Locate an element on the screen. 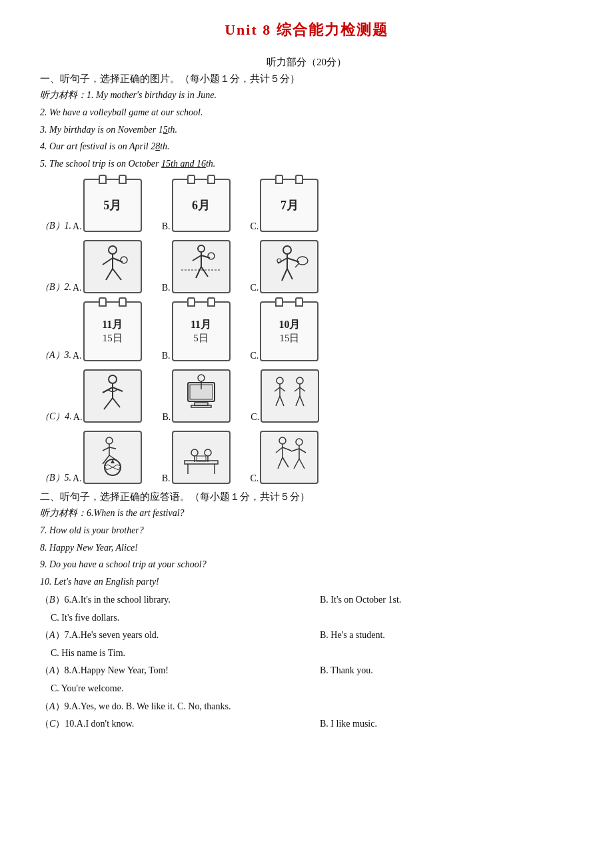 The height and width of the screenshot is (868, 613). q5-activity-a is located at coordinates (113, 457).